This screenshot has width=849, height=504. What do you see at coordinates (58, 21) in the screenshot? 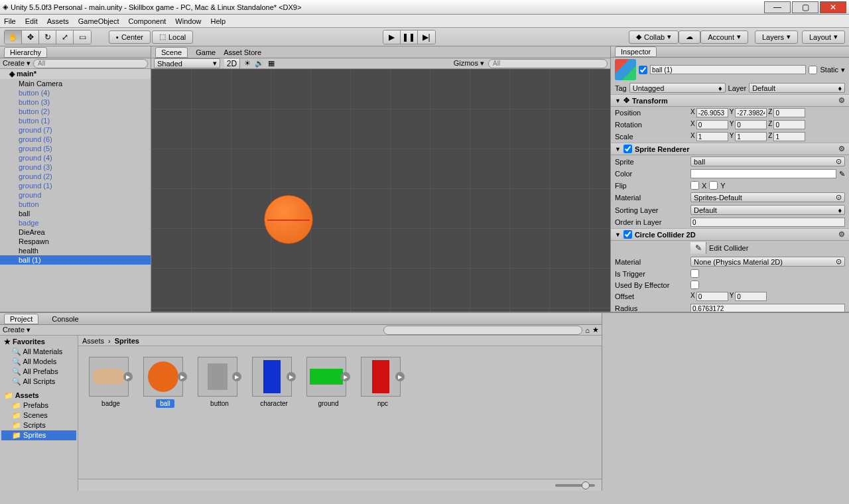
I see `menu-assets: Assets` at bounding box center [58, 21].